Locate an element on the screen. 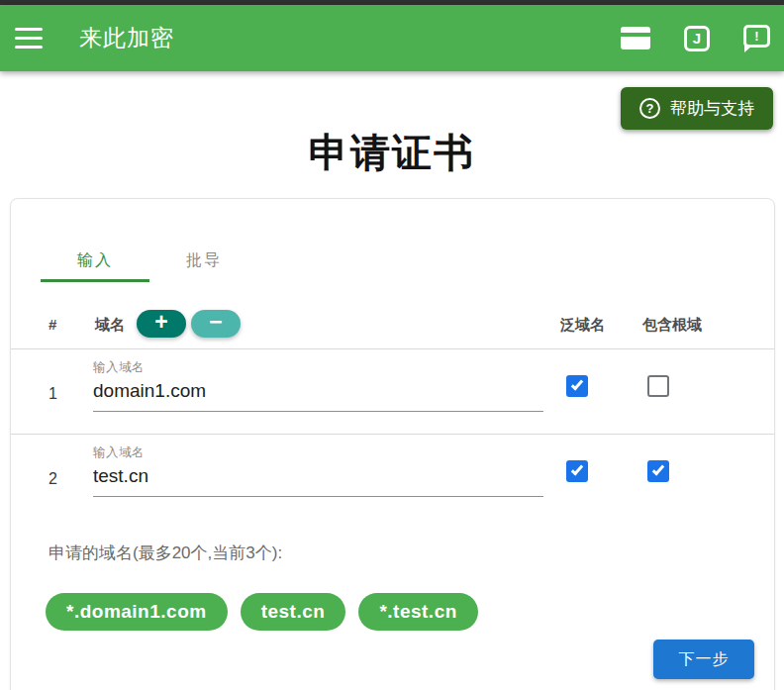 The width and height of the screenshot is (784, 690). tab-batch-import: 批导 is located at coordinates (204, 260).